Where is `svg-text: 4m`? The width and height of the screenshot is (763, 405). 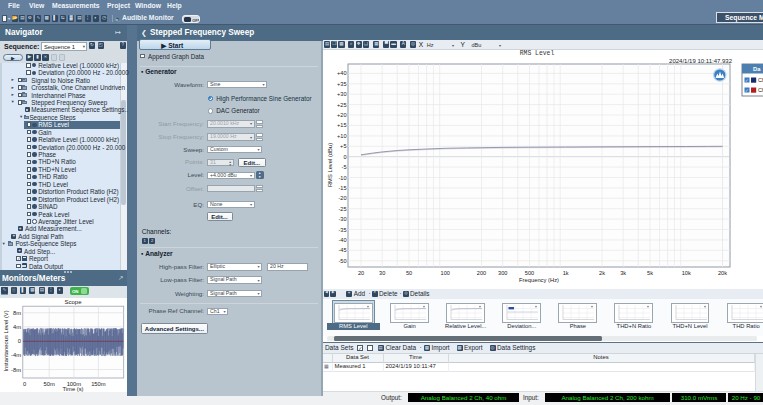 svg-text: 4m is located at coordinates (17, 327).